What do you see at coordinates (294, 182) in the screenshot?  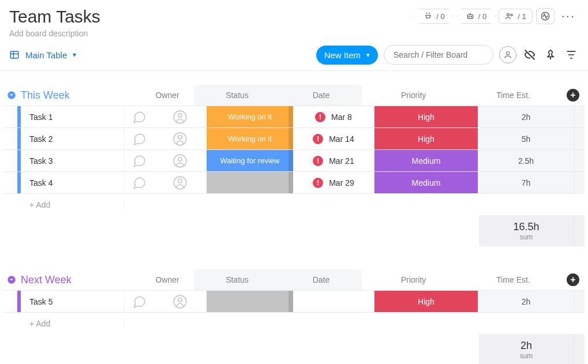 I see `table-row: Task 4 !Mar 29 Medium 7h` at bounding box center [294, 182].